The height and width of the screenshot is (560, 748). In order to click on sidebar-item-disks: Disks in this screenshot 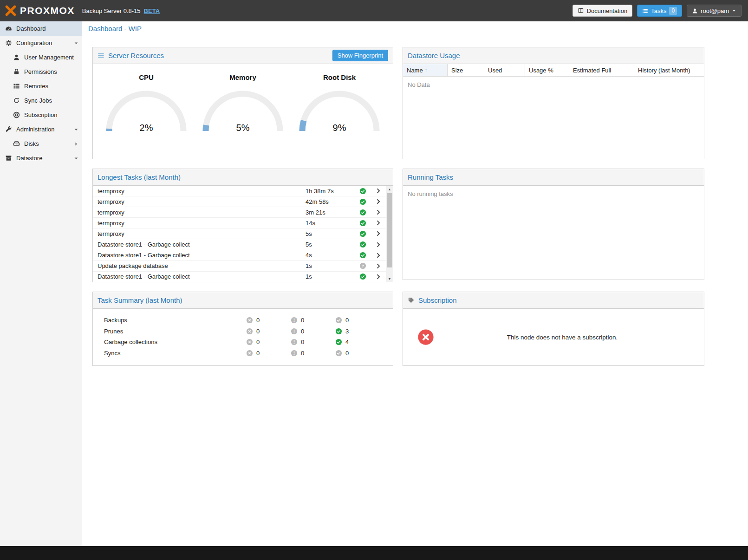, I will do `click(41, 144)`.